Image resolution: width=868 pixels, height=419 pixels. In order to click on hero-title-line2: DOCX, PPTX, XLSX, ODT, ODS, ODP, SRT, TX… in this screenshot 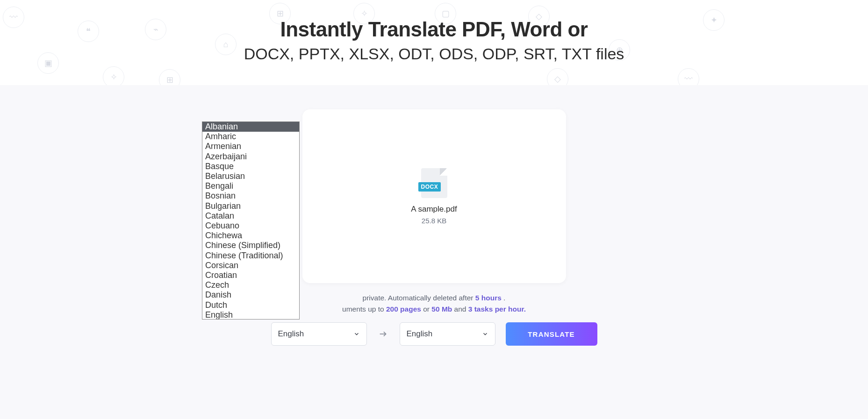, I will do `click(434, 54)`.